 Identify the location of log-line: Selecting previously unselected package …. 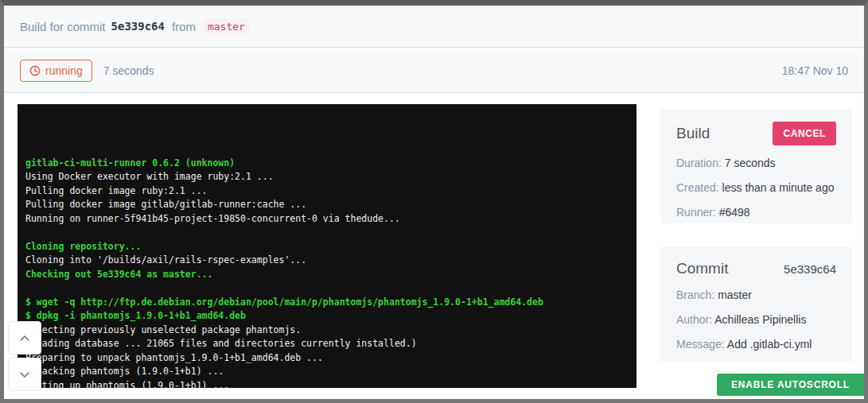
(327, 331).